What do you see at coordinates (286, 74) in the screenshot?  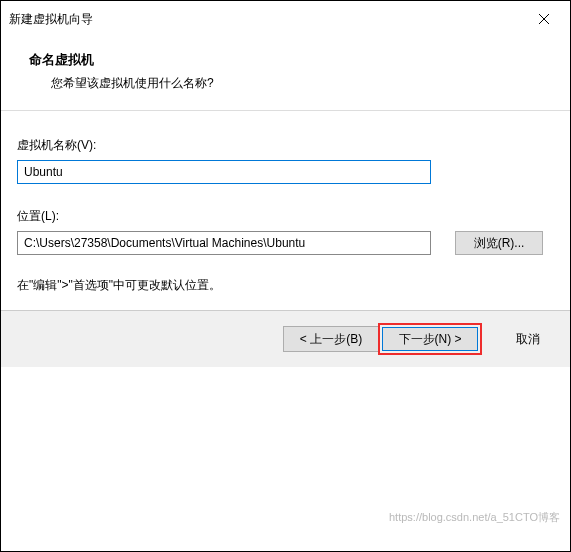 I see `wizard-header: 命名虚拟机 您希望该虚拟机使用什么名称?` at bounding box center [286, 74].